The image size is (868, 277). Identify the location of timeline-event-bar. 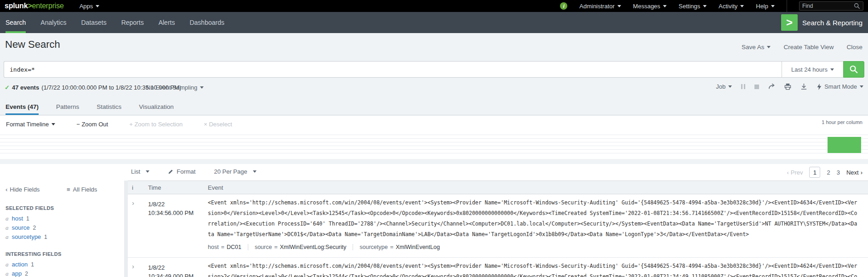
(844, 145).